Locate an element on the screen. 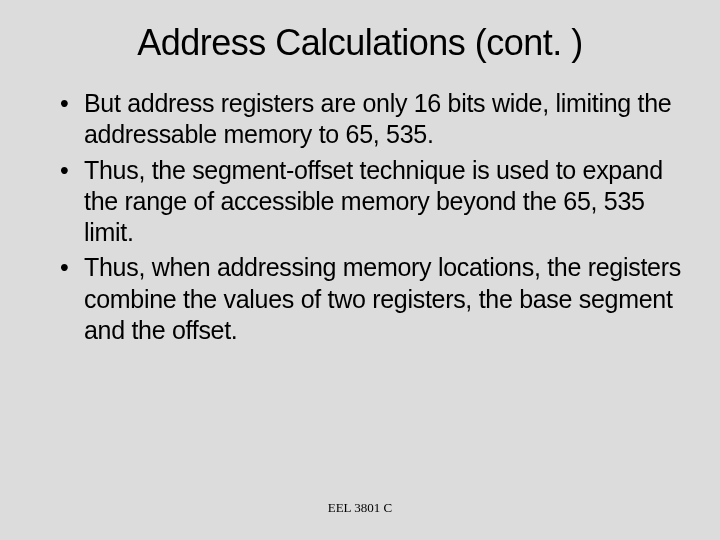  bullet-item: But address registers are only 16 bits w… is located at coordinates (375, 120).